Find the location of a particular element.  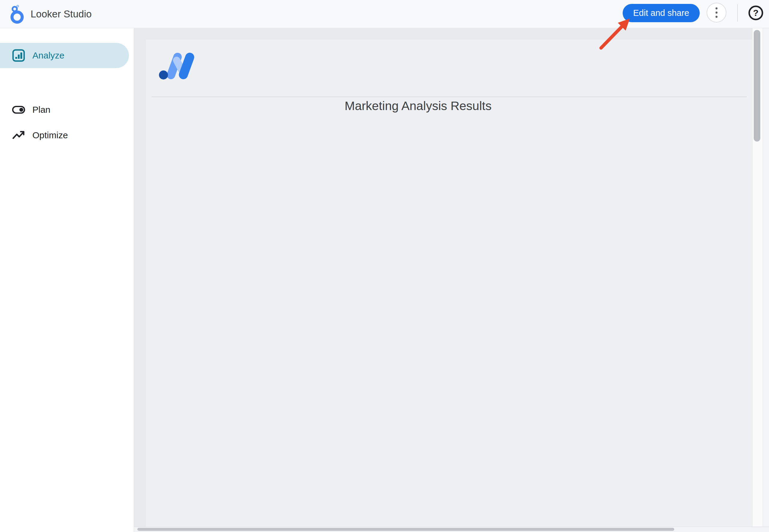

analytics-icon is located at coordinates (19, 55).